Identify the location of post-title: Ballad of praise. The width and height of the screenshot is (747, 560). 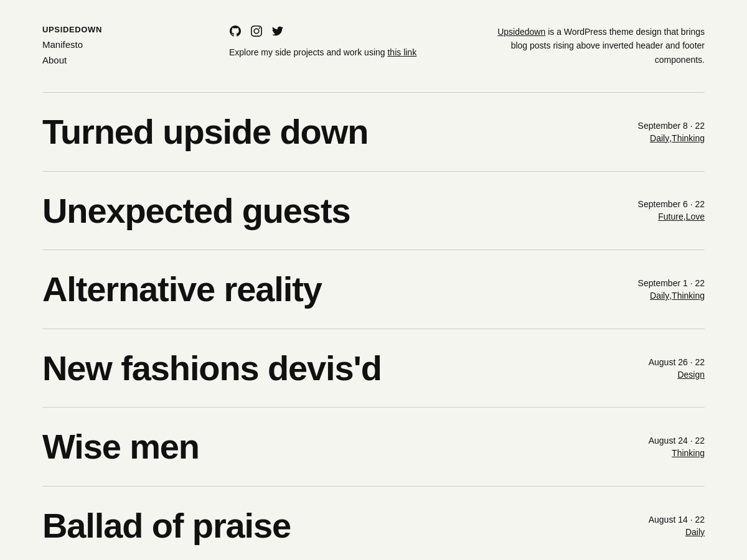
(311, 526).